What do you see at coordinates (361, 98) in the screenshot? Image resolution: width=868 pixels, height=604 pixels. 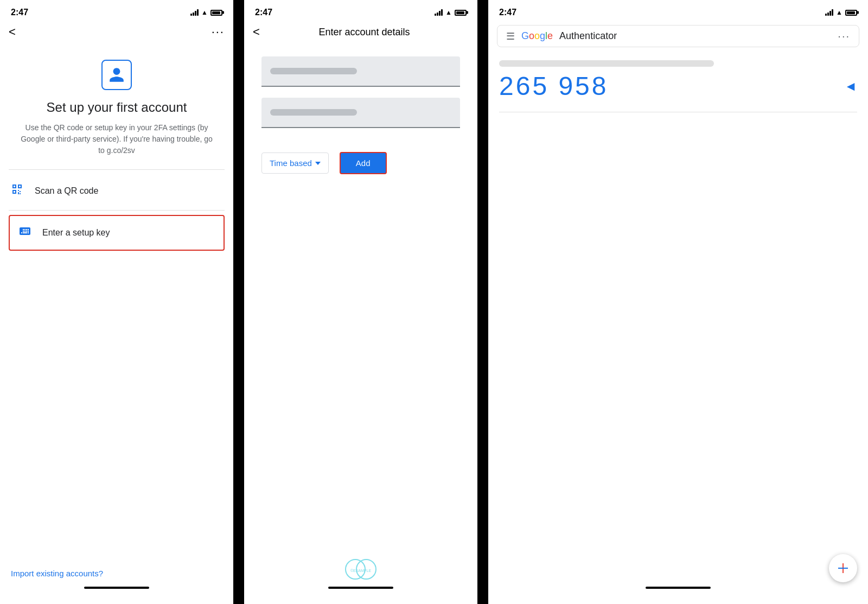 I see `inputs-container` at bounding box center [361, 98].